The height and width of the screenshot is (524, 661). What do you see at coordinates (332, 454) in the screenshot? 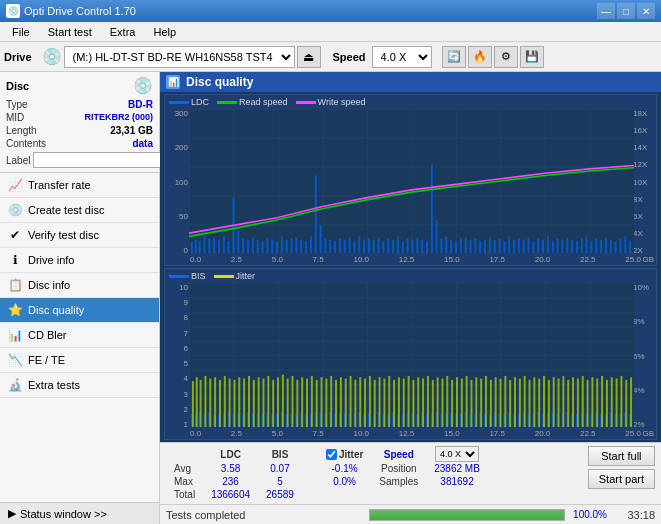
I see `jitter-checkbox` at bounding box center [332, 454].